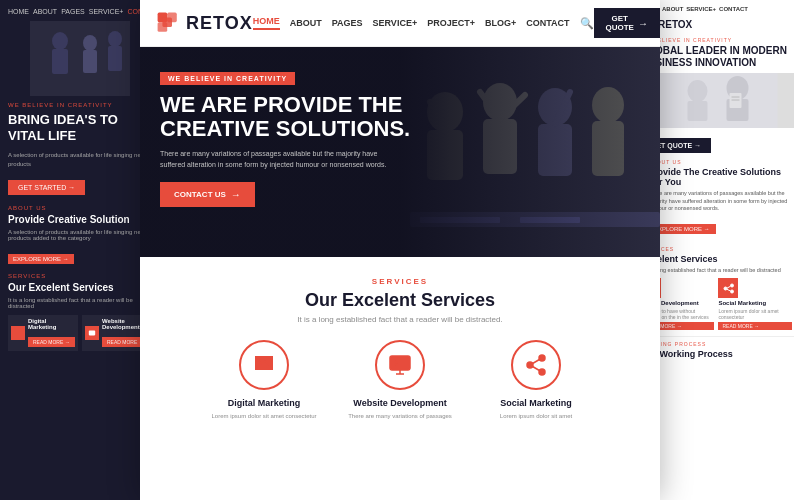 The height and width of the screenshot is (500, 800). Describe the element at coordinates (228, 78) in the screenshot. I see `hero-badge: WE BELIEVE IN CREATIVITY` at that location.